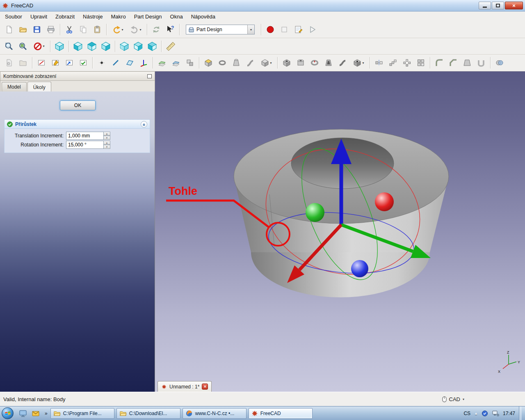 This screenshot has width=525, height=420. What do you see at coordinates (102, 63) in the screenshot?
I see `datum-point-button` at bounding box center [102, 63].